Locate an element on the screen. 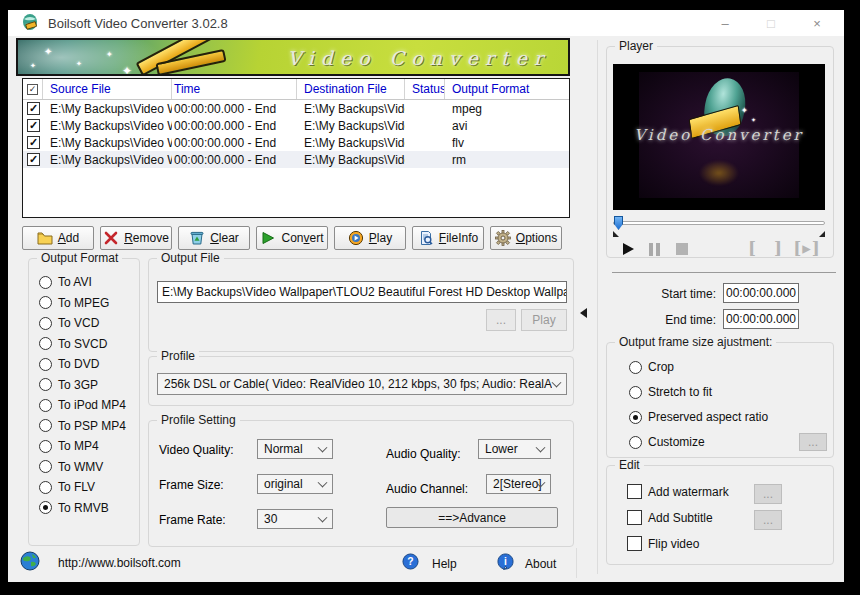 The height and width of the screenshot is (595, 860). help-button: Help is located at coordinates (444, 564).